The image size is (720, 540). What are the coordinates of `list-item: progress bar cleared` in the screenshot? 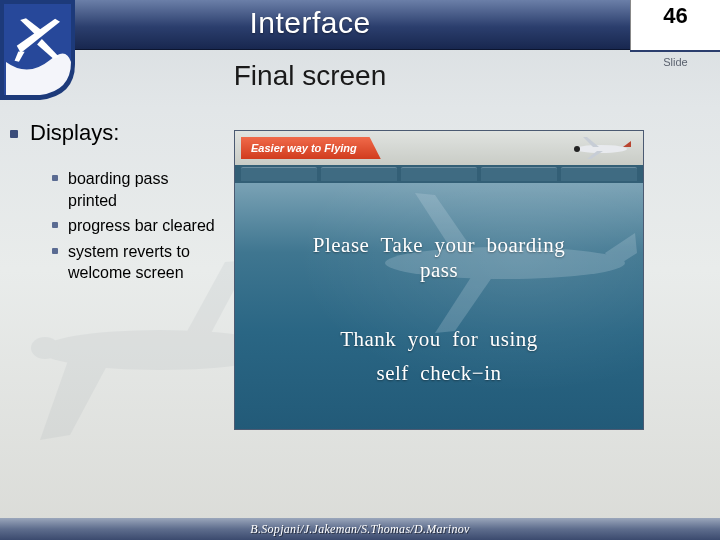 It's located at (136, 226).